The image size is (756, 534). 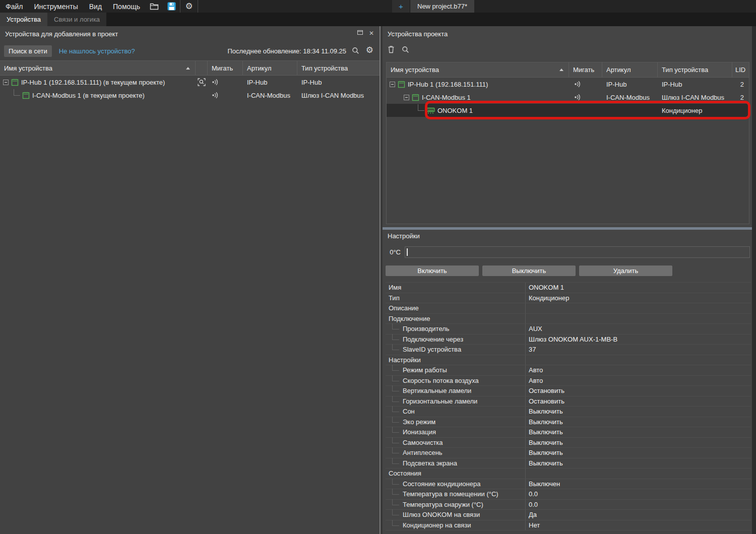 I want to click on property-value: Да, so click(x=638, y=515).